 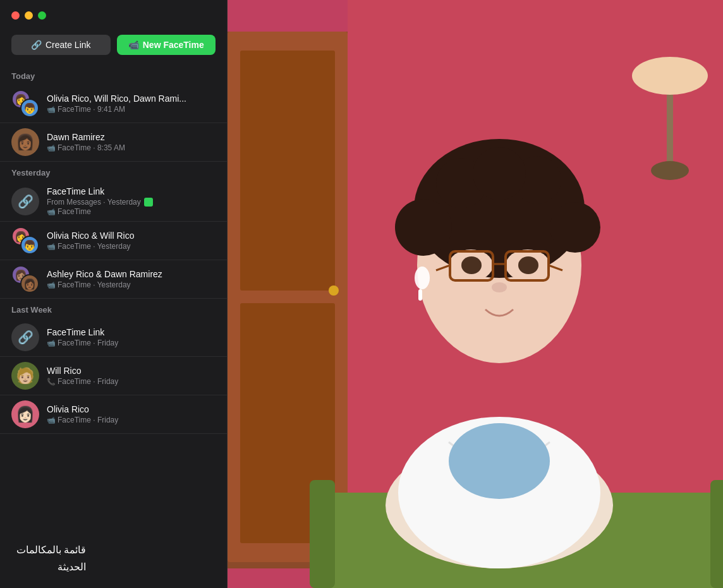 What do you see at coordinates (131, 279) in the screenshot?
I see `item-info: Ashley Rico & Dawn Ramirez 📹 FaceTime · …` at bounding box center [131, 279].